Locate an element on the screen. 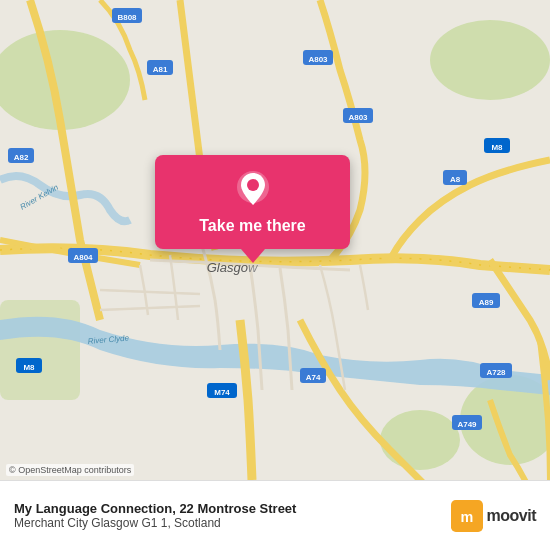 This screenshot has width=550, height=550. svg-text: A8 is located at coordinates (456, 180).